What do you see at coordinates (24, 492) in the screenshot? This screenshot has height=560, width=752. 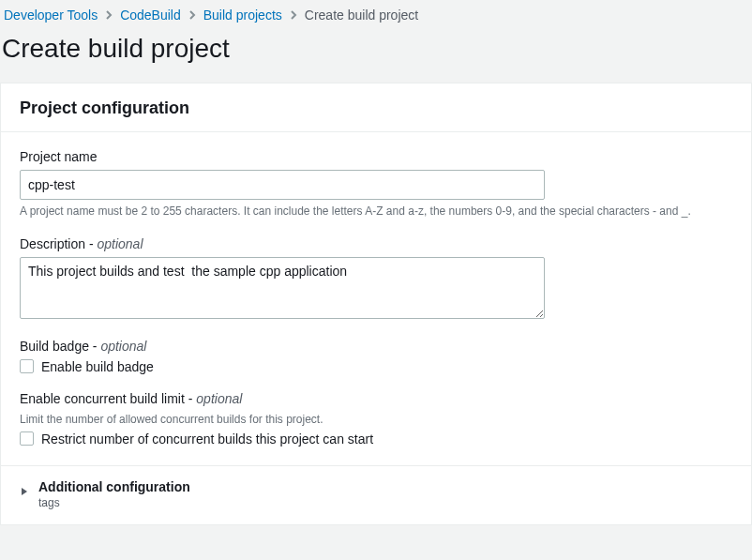 I see `caret-right-icon` at bounding box center [24, 492].